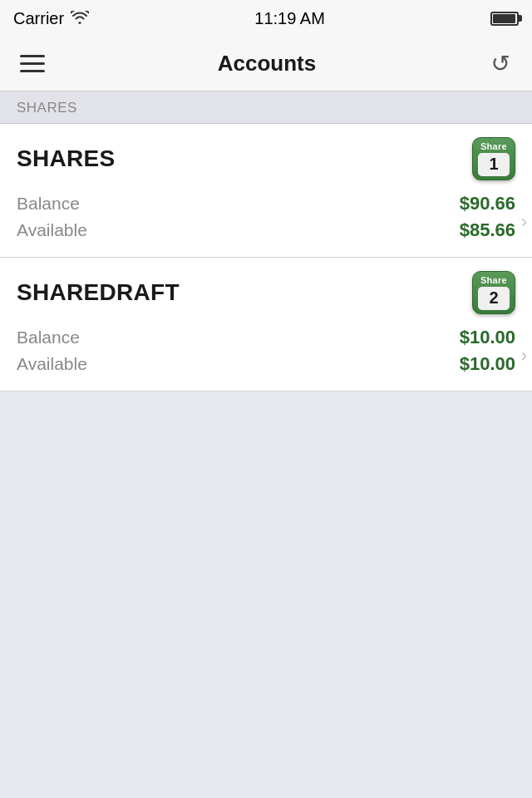 The image size is (532, 798). I want to click on account-header-shares: SHARES Share 1, so click(266, 155).